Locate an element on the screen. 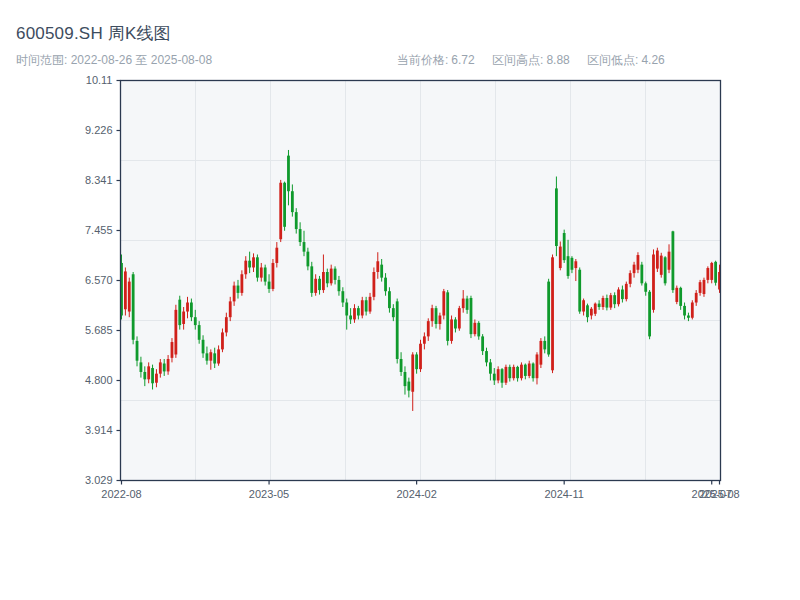  x-tick-label: 2022-08 is located at coordinates (121, 494).